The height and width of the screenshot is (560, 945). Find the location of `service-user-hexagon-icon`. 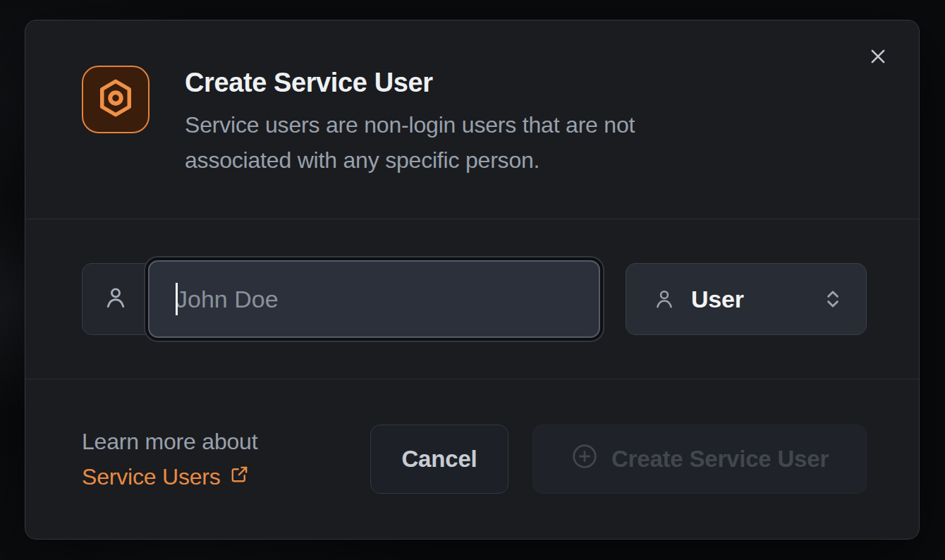

service-user-hexagon-icon is located at coordinates (116, 99).